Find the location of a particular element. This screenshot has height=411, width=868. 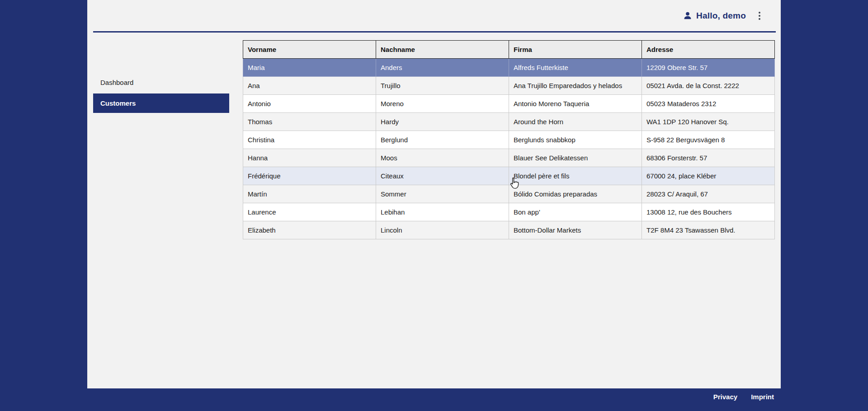

table-row: FrédériqueCiteauxBlondel père et fils670… is located at coordinates (509, 176).